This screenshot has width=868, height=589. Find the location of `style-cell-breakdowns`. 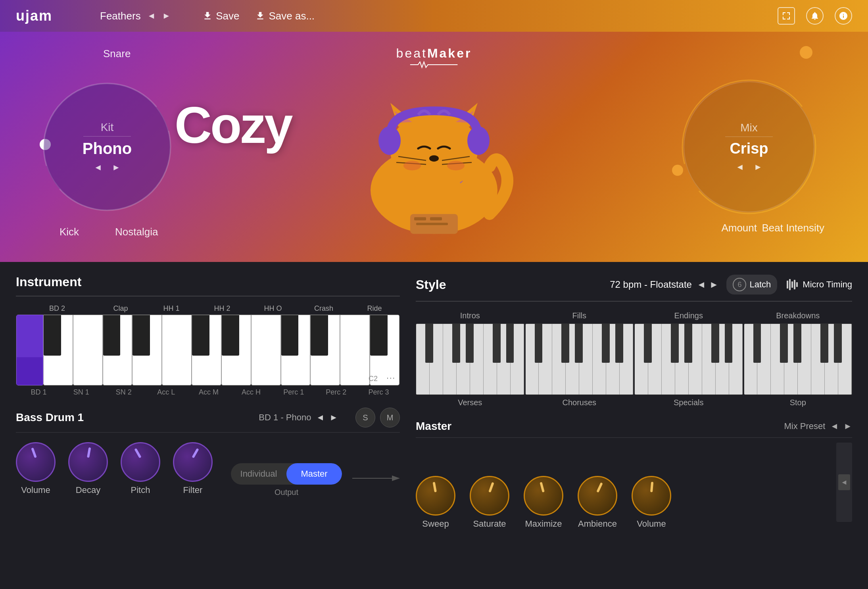

style-cell-breakdowns is located at coordinates (798, 359).